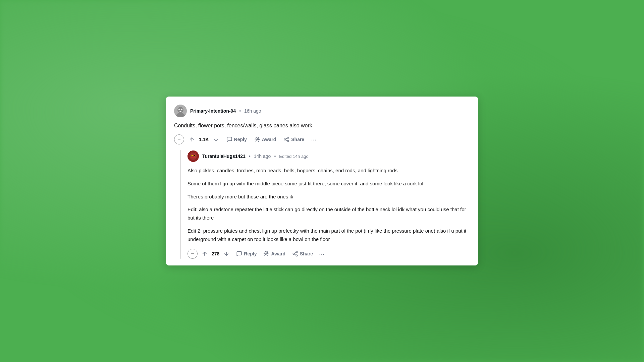 This screenshot has height=362, width=644. What do you see at coordinates (329, 197) in the screenshot?
I see `reply-paragraph-3: Theres probably more but those are the o…` at bounding box center [329, 197].